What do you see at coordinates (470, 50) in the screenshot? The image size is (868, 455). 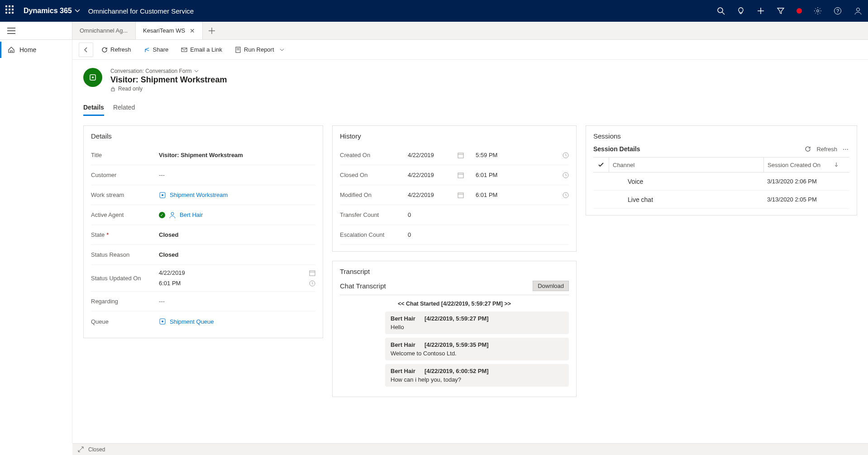 I see `command-bar: Refresh Share Email a Link Run Report` at bounding box center [470, 50].